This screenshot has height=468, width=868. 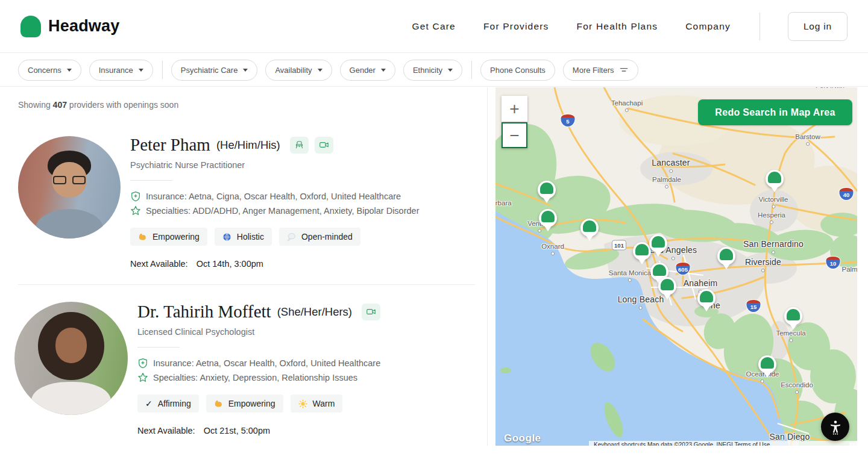 What do you see at coordinates (275, 211) in the screenshot?
I see `specialties-row: Specialties: ADD/ADHD, Anger Management,…` at bounding box center [275, 211].